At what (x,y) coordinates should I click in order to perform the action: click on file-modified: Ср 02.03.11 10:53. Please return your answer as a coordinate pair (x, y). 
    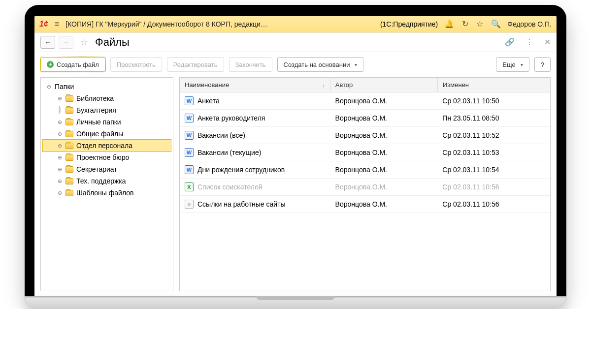
    Looking at the image, I should click on (493, 152).